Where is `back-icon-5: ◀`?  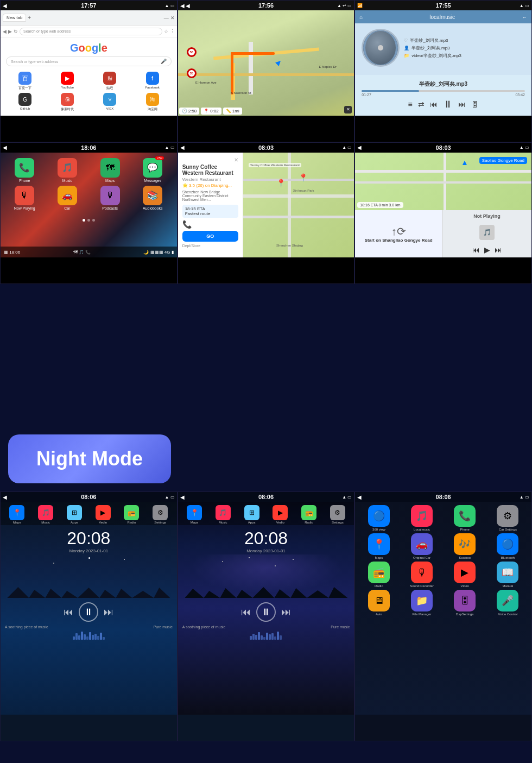
back-icon-5: ◀ is located at coordinates (182, 148).